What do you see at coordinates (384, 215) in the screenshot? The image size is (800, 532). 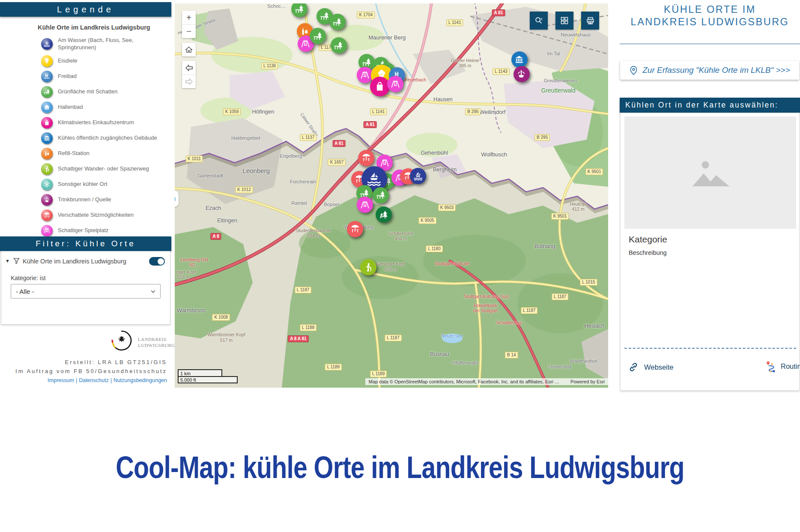 I see `map-marker-tree-play` at bounding box center [384, 215].